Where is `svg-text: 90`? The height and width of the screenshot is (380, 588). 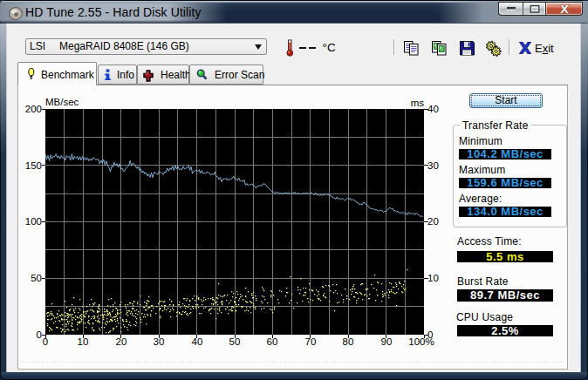 svg-text: 90 is located at coordinates (387, 342).